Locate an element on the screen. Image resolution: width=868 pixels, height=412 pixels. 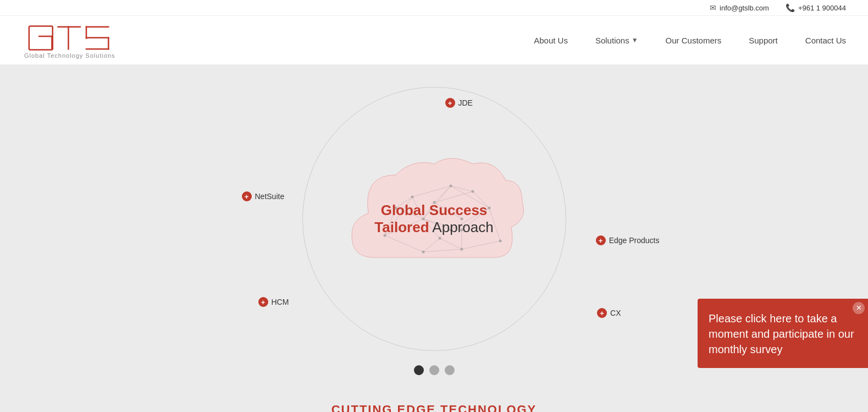
orbit-plus-netsuite: + is located at coordinates (247, 196).